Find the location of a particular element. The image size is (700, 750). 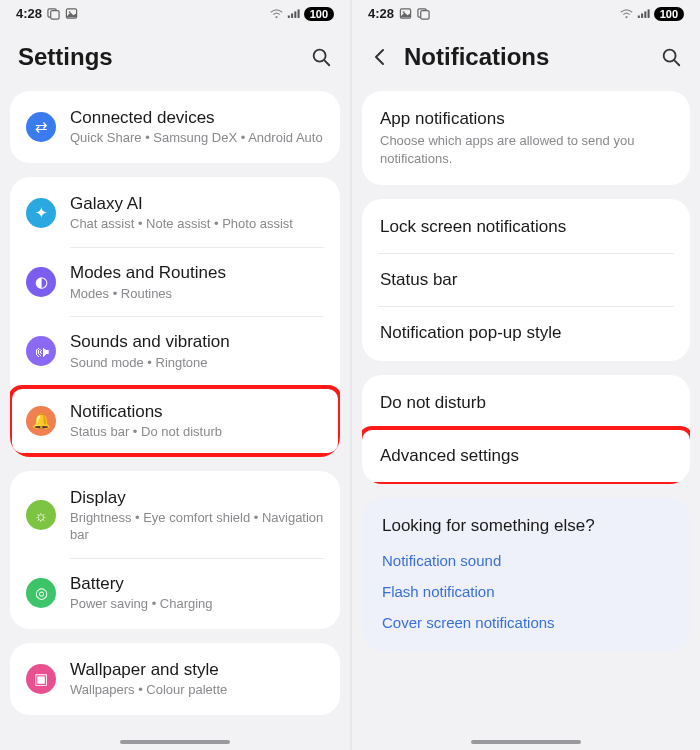

settings-group: ▣Wallpaper and styleWallpapers • Colour … is located at coordinates (175, 679).